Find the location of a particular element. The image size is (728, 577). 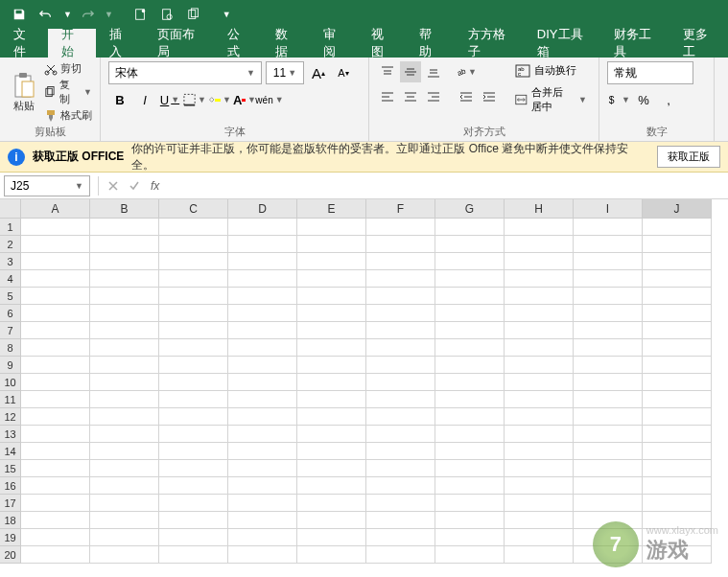

row-header-14: 14 is located at coordinates (11, 451).